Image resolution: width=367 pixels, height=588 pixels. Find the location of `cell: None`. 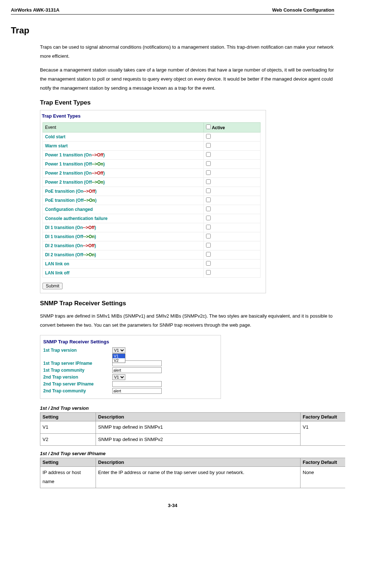

cell: None is located at coordinates (323, 477).